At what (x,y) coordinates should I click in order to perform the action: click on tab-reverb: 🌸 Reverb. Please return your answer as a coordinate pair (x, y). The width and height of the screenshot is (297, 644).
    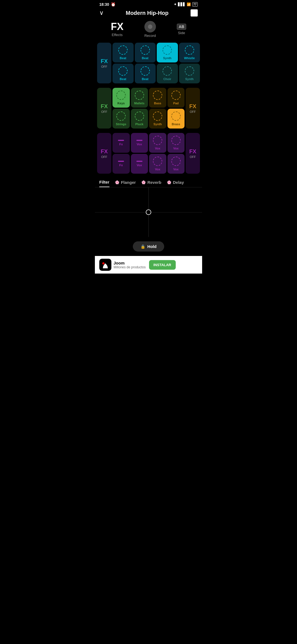
    Looking at the image, I should click on (151, 183).